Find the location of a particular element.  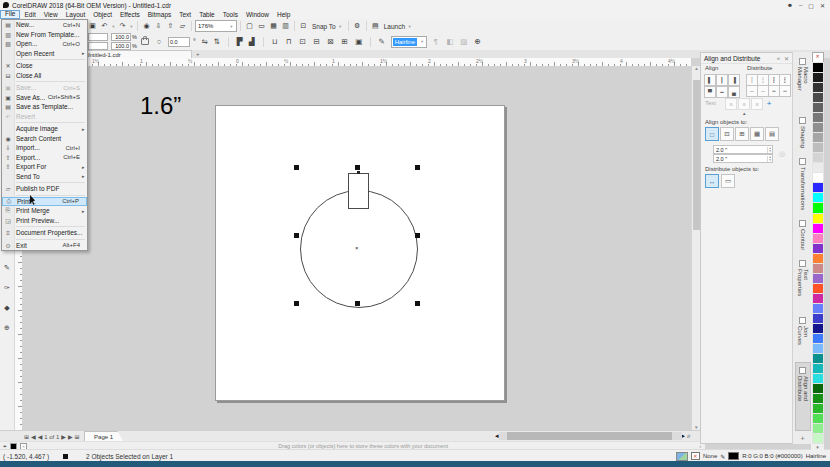

collapse-arrow-icon: ▴ is located at coordinates (744, 113).